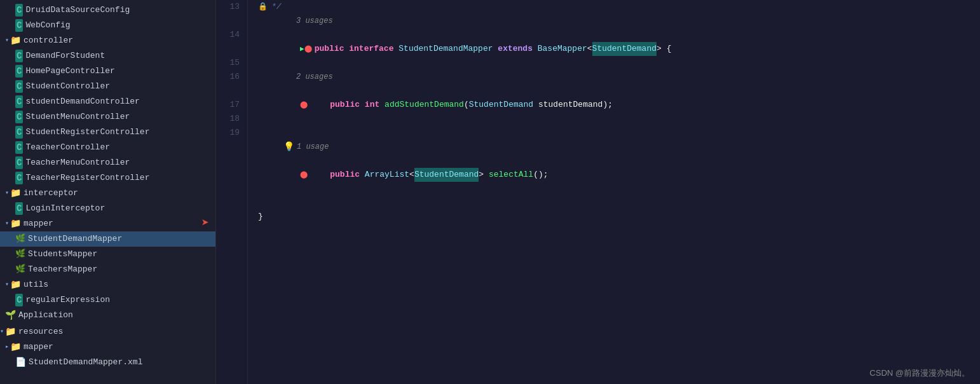 Image resolution: width=980 pixels, height=384 pixels. I want to click on sidebar-item-student-demand-controller: C studentDemandController, so click(108, 102).